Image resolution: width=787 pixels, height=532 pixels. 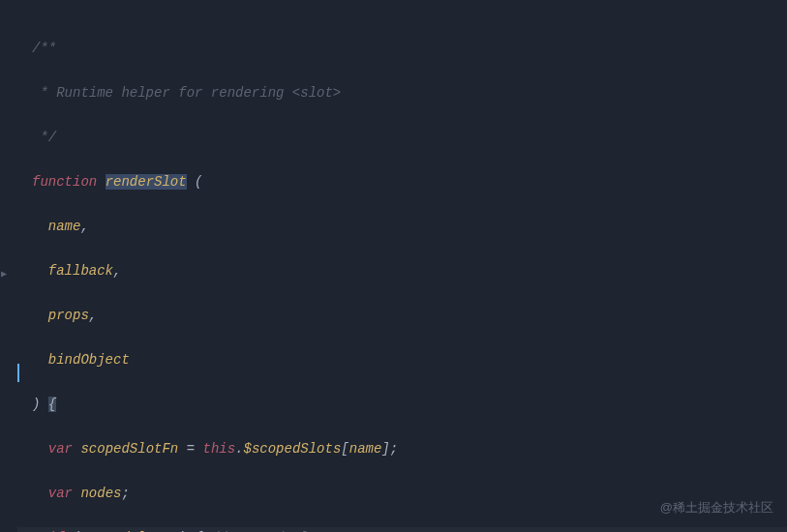 What do you see at coordinates (409, 226) in the screenshot?
I see `code-line: name,` at bounding box center [409, 226].